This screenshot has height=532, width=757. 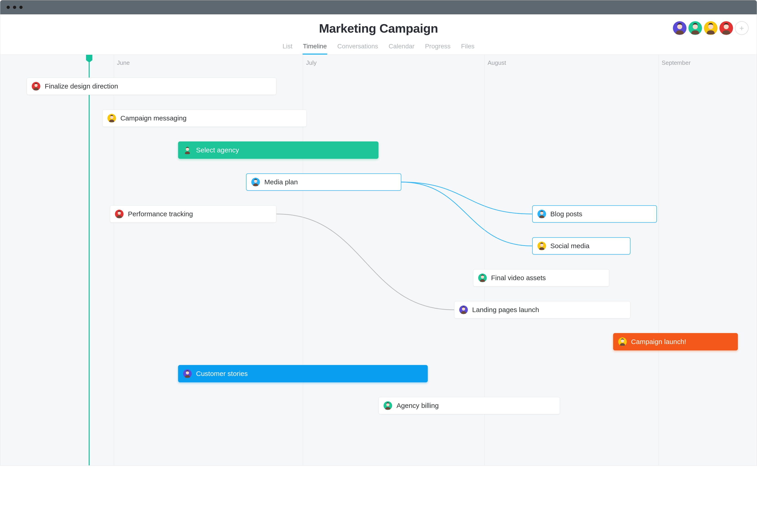 What do you see at coordinates (303, 374) in the screenshot?
I see `task-customer-stories: Customer stories` at bounding box center [303, 374].